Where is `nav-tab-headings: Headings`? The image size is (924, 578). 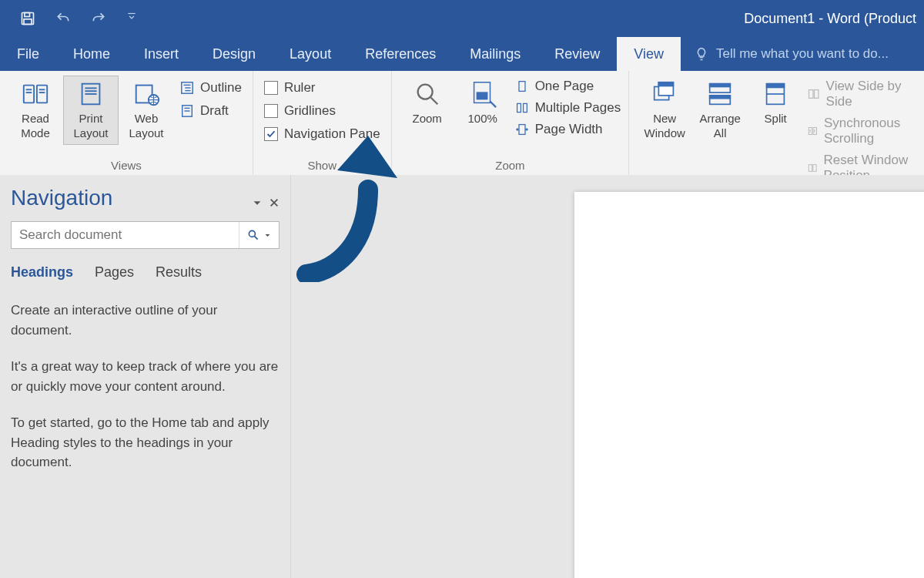
nav-tab-headings: Headings is located at coordinates (42, 273).